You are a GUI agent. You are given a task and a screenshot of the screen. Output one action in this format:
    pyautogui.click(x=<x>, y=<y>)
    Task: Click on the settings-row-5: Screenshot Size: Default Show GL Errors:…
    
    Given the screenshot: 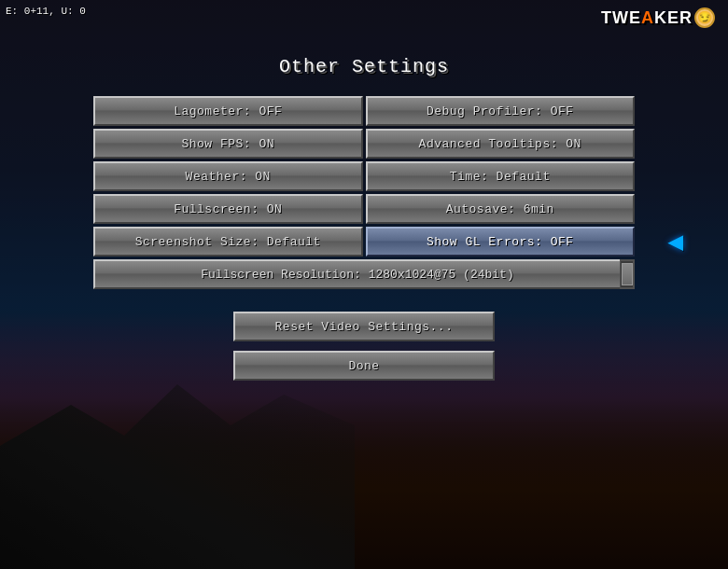 What is the action you would take?
    pyautogui.click(x=364, y=242)
    